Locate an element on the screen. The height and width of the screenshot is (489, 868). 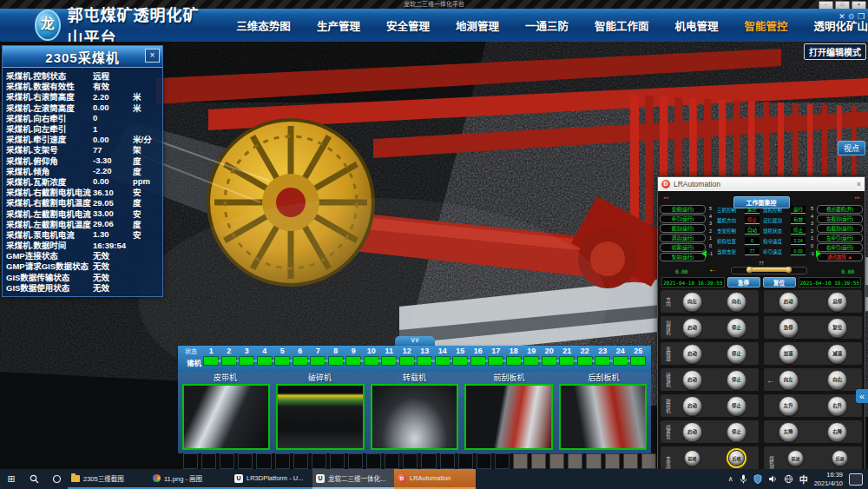
tool-screen-icon: ❒ is located at coordinates (861, 17).